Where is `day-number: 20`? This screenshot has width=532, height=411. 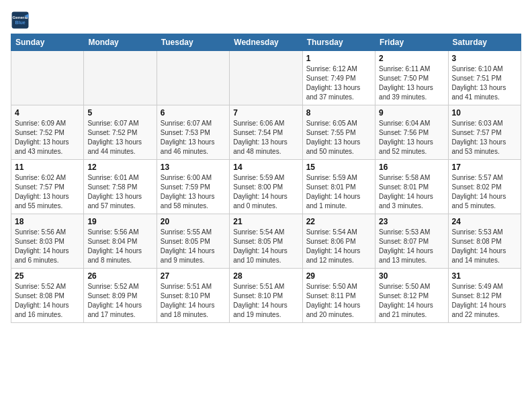
day-number: 20 is located at coordinates (193, 222).